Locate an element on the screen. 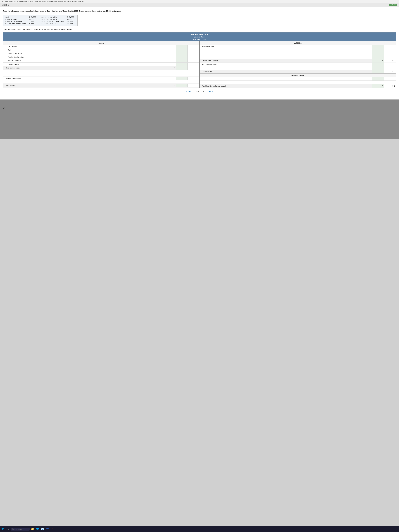 This screenshot has width=399, height=532. total-current-assets-input is located at coordinates (182, 68).